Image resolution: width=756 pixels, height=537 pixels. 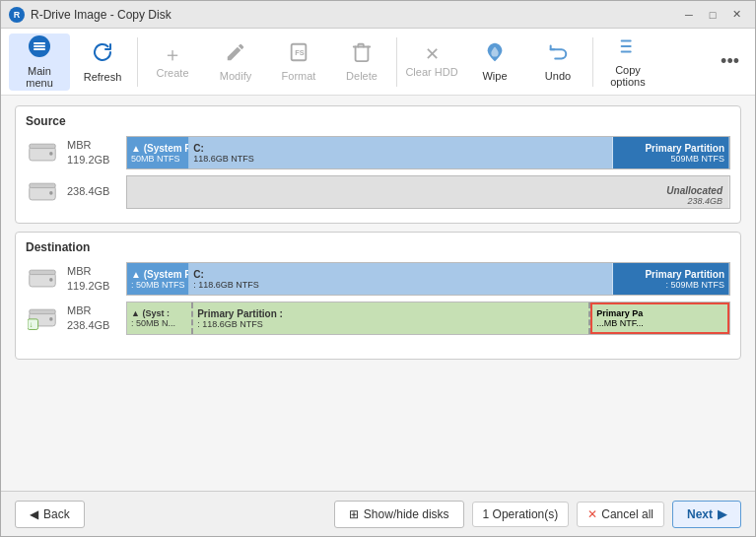 I want to click on clear-hdd-label: Clear HDD, so click(x=432, y=72).